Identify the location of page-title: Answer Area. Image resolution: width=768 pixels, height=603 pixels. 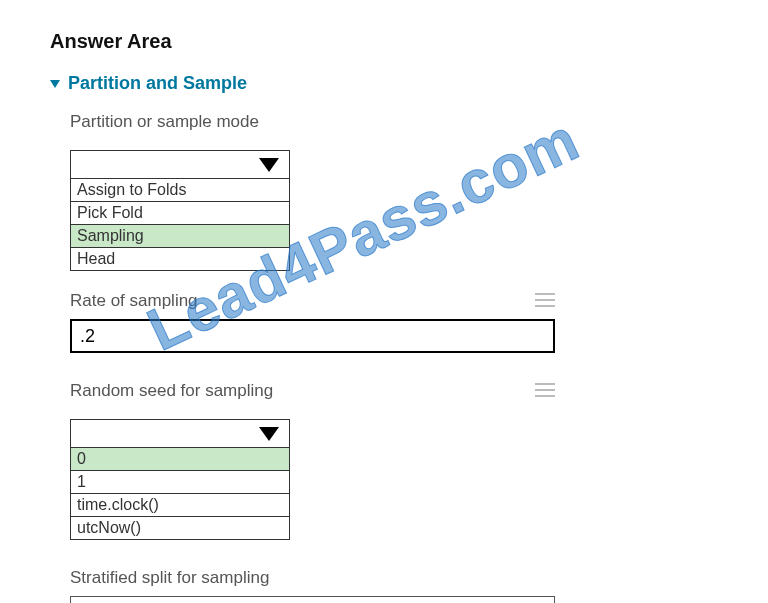
(384, 42).